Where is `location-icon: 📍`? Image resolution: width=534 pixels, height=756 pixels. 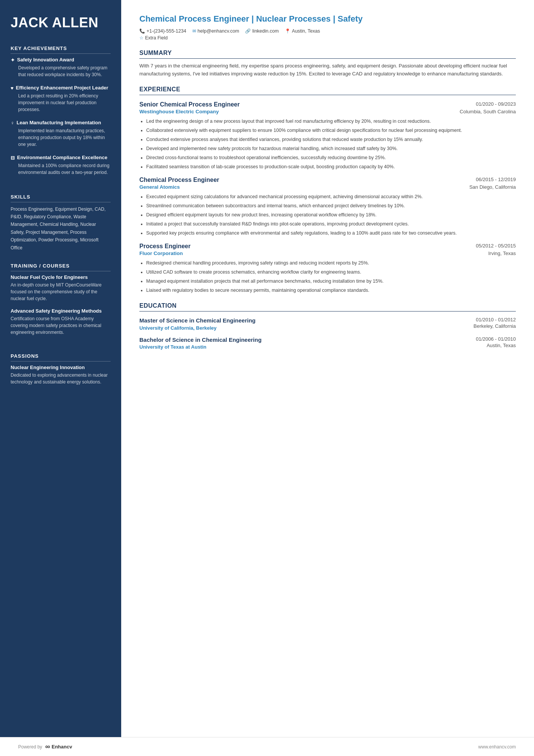
location-icon: 📍 is located at coordinates (288, 31).